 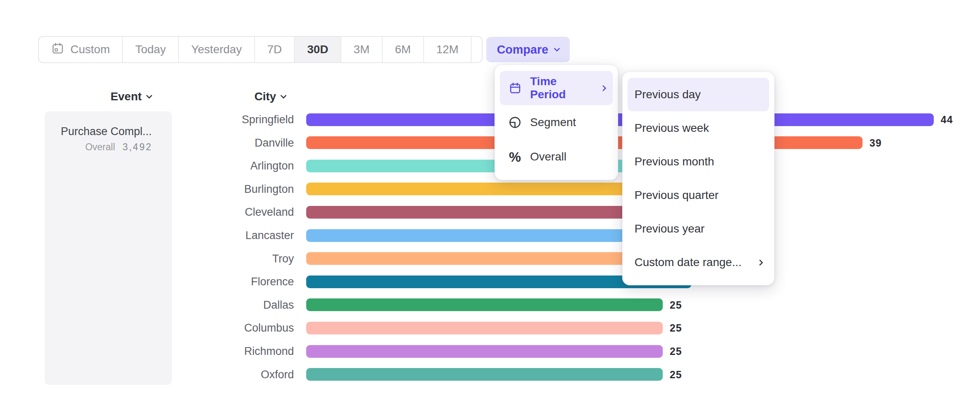 What do you see at coordinates (225, 282) in the screenshot?
I see `city-label: Florence` at bounding box center [225, 282].